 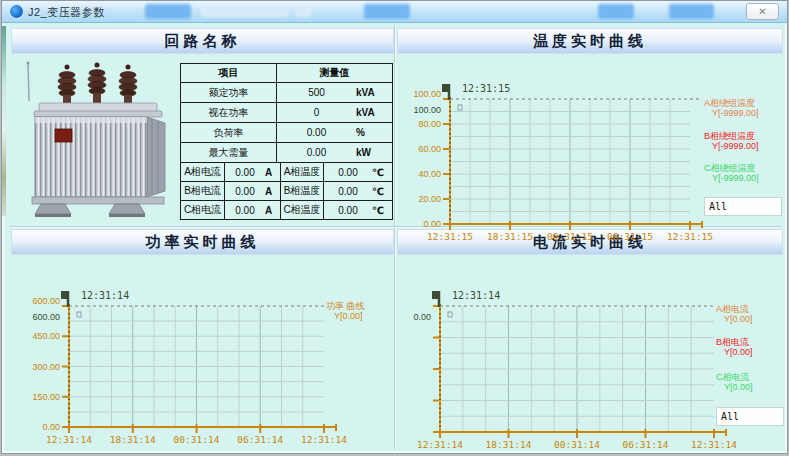 I want to click on row-unit: %, so click(x=374, y=132).